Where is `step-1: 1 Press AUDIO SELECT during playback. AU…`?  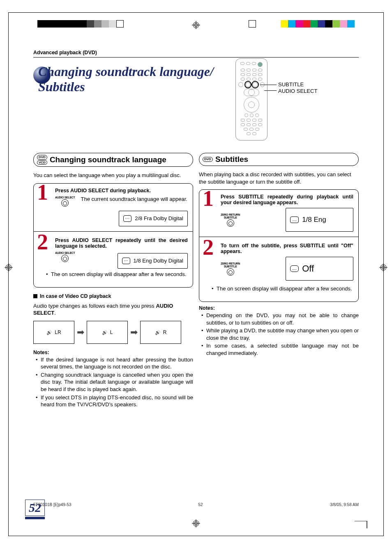
step-1: 1 Press AUDIO SELECT during playback. AU… is located at coordinates (113, 210).